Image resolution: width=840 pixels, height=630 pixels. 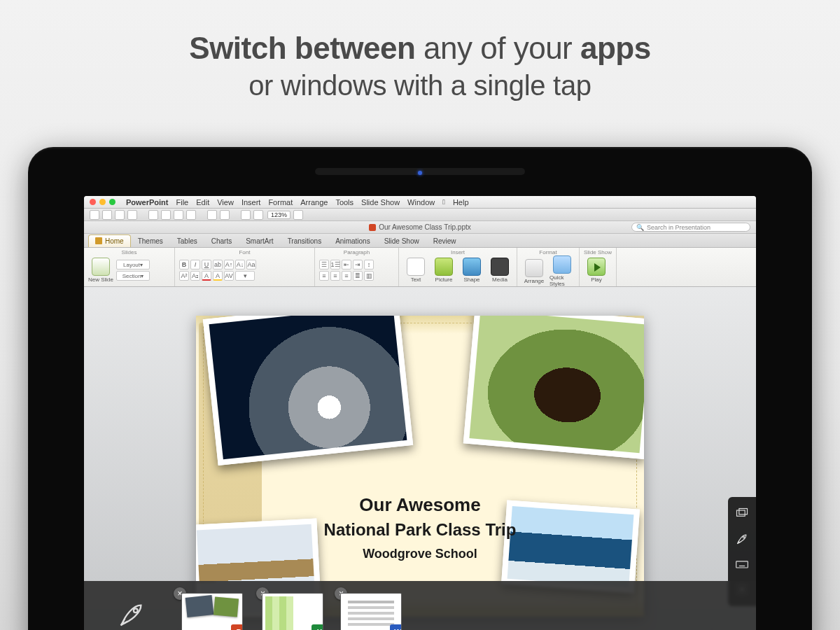 I want to click on qa-copy-icon, so click(x=166, y=215).